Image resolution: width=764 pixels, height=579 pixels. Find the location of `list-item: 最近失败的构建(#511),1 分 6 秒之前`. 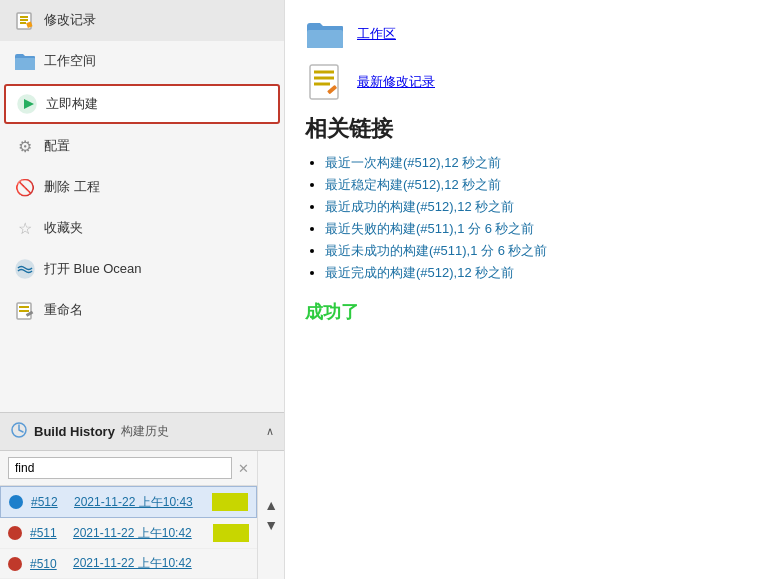

list-item: 最近失败的构建(#511),1 分 6 秒之前 is located at coordinates (534, 229).